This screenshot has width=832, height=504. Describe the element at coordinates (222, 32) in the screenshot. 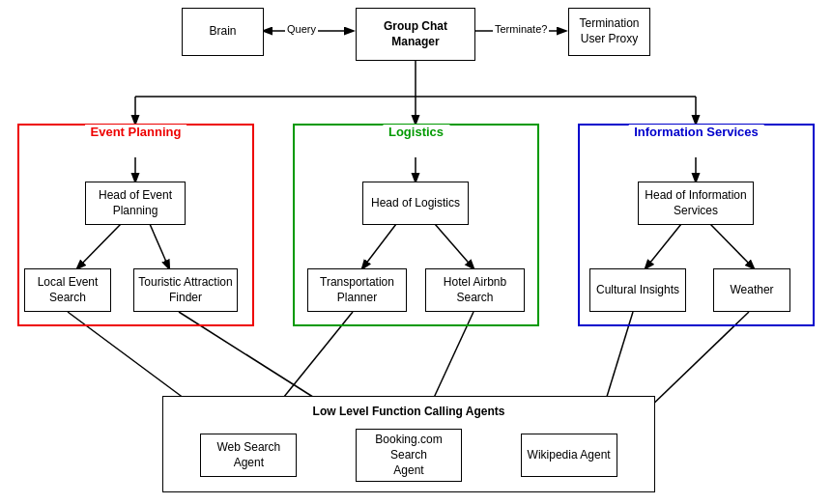

I see `brain-node: Brain` at that location.